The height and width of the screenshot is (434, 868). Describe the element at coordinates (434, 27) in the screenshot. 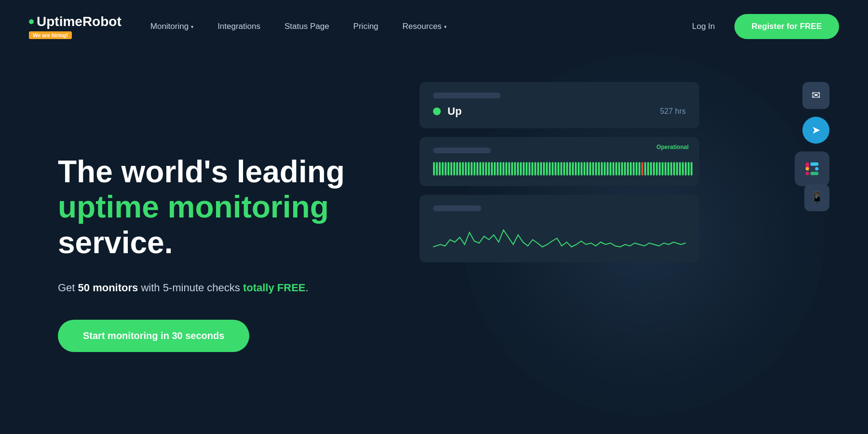

I see `navbar: UptimeRobot We are hiring! Monitoring ▾ …` at that location.